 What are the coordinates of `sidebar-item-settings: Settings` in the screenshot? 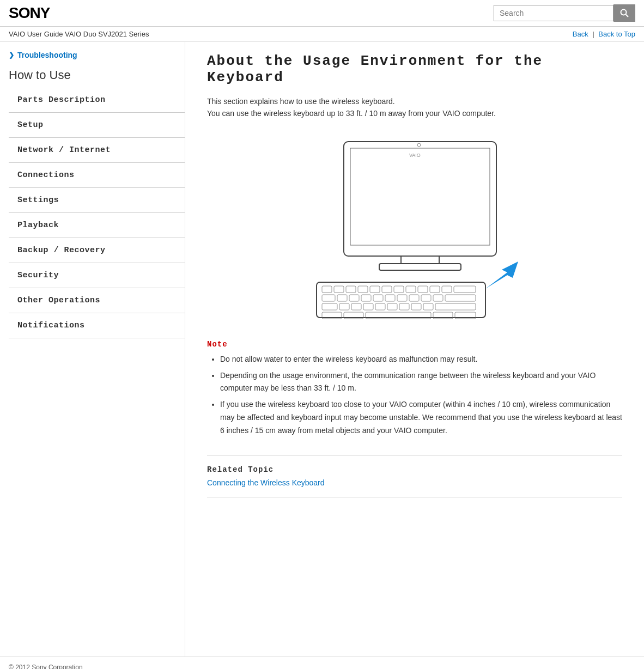 It's located at (97, 200).